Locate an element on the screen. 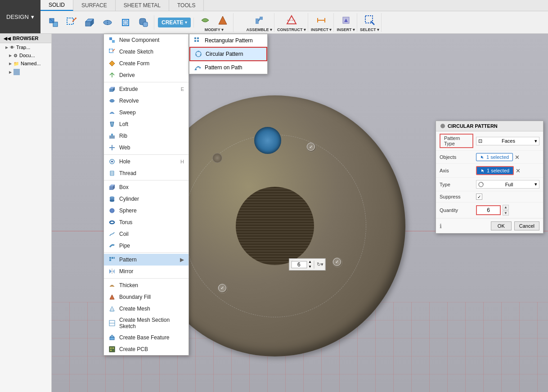 This screenshot has width=548, height=392. menu-new-component: New Component is located at coordinates (146, 40).